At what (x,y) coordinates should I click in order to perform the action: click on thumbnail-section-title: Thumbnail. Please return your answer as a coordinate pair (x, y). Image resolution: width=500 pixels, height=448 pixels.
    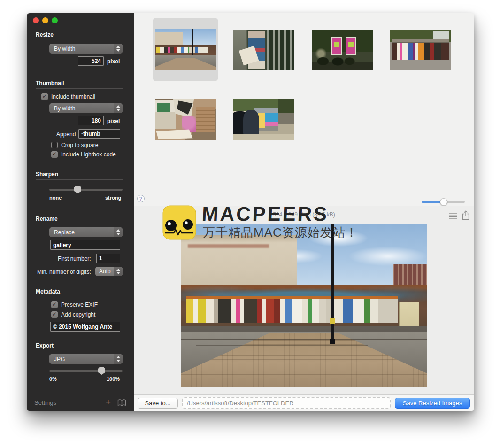
    Looking at the image, I should click on (50, 83).